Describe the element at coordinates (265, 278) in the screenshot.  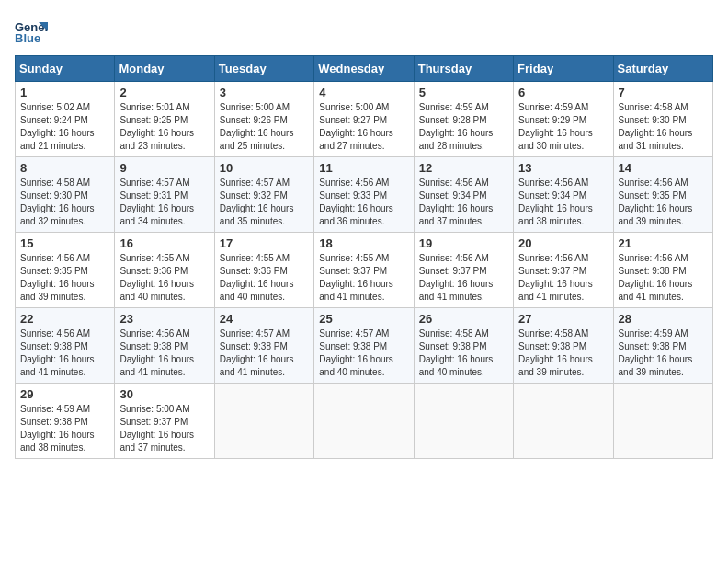
I see `cell-content: Sunrise: 4:55 AM Sunset: 9:36 PM Dayligh…` at that location.